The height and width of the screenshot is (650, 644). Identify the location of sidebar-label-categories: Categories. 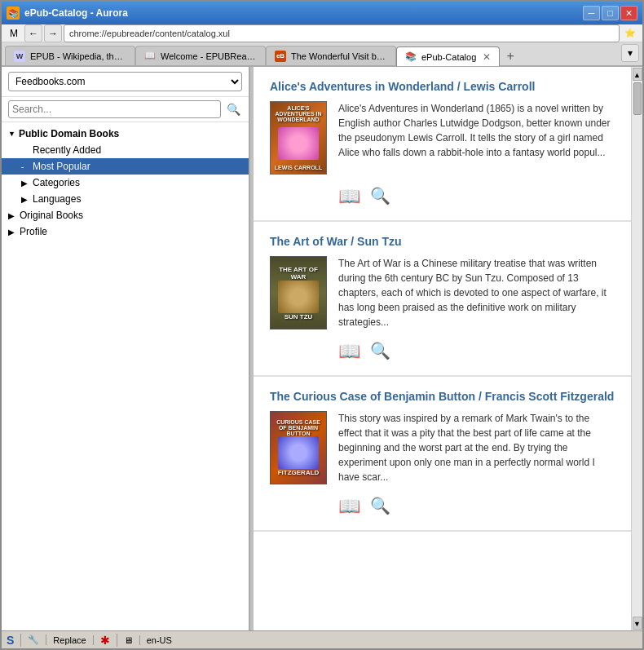
(137, 183).